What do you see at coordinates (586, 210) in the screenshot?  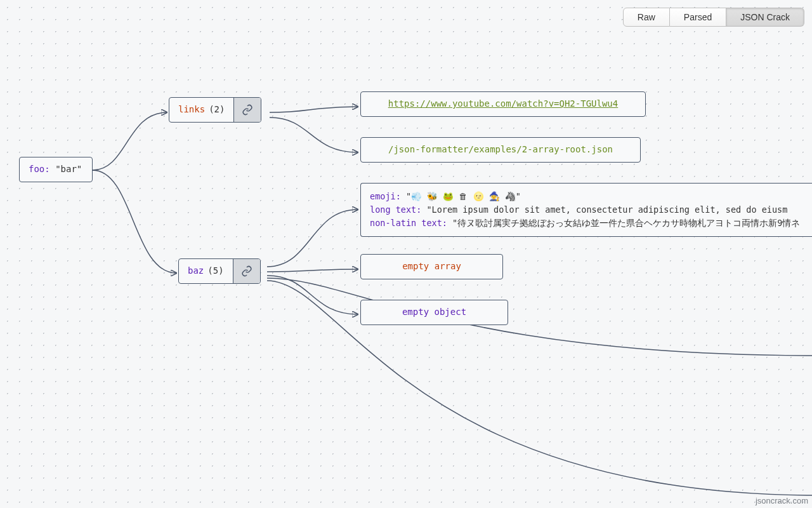 I see `node-textblock: emoji: "💨 🐝 🐸 🗑 🌝 🧙 🦓" long text: "Lorem…` at bounding box center [586, 210].